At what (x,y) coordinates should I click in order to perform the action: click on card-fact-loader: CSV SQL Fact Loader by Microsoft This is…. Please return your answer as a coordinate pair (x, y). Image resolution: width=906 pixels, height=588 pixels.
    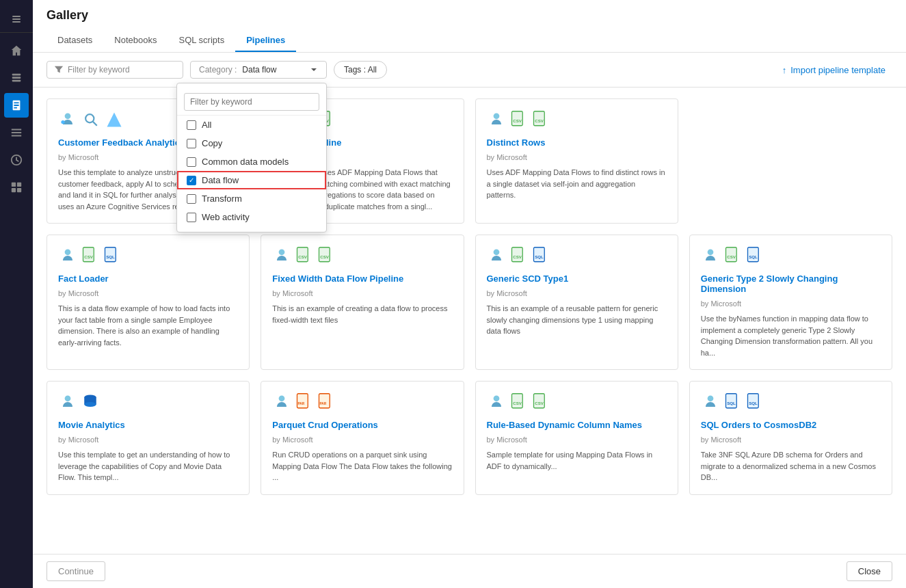
    Looking at the image, I should click on (148, 302).